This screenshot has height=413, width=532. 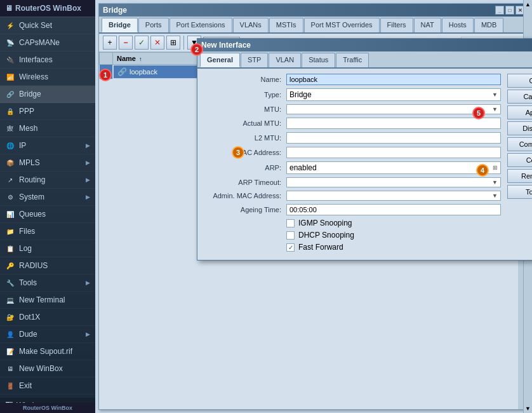 I want to click on bridge-maximize-button: □, so click(x=510, y=10).